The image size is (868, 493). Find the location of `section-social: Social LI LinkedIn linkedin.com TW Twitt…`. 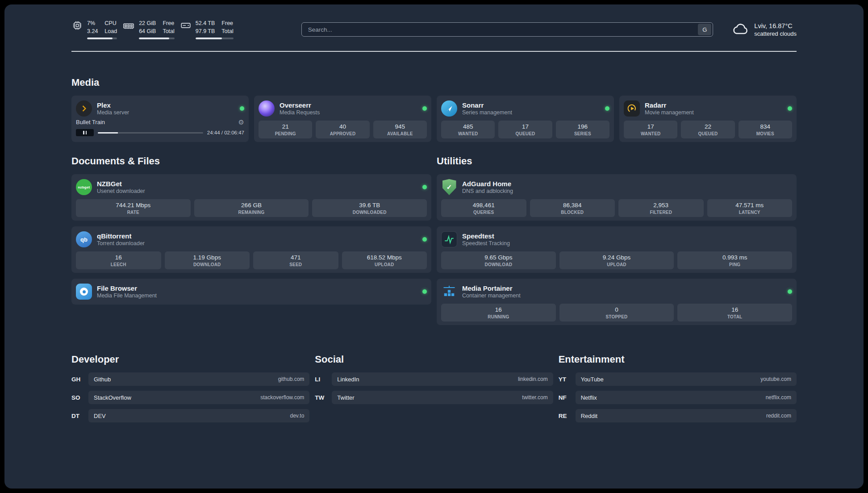

section-social: Social LI LinkedIn linkedin.com TW Twitt… is located at coordinates (434, 390).